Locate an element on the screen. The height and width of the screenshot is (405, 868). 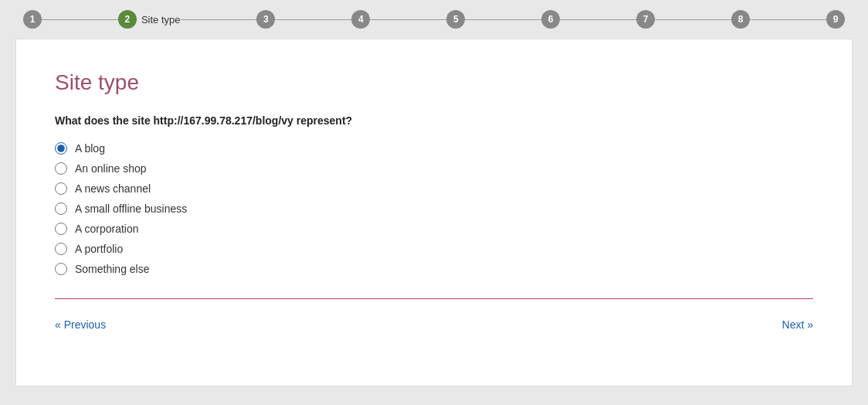
step-8: 8 is located at coordinates (741, 19).